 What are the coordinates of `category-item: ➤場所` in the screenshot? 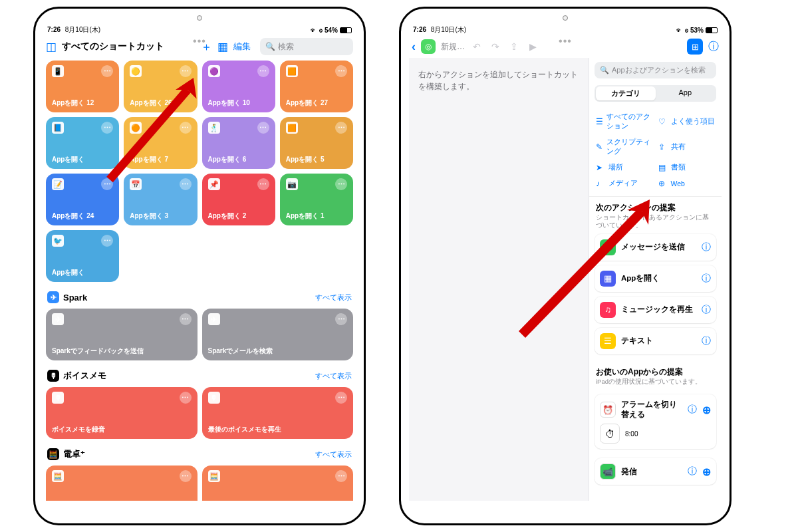 It's located at (624, 168).